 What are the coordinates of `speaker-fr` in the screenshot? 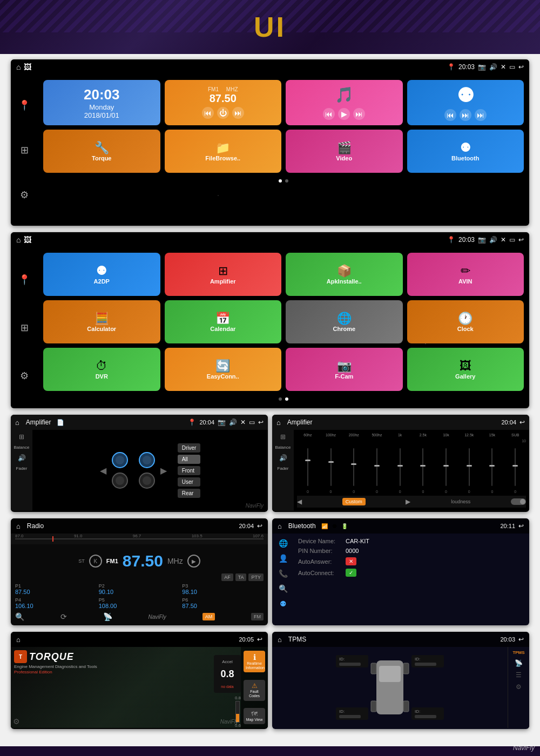 It's located at (147, 460).